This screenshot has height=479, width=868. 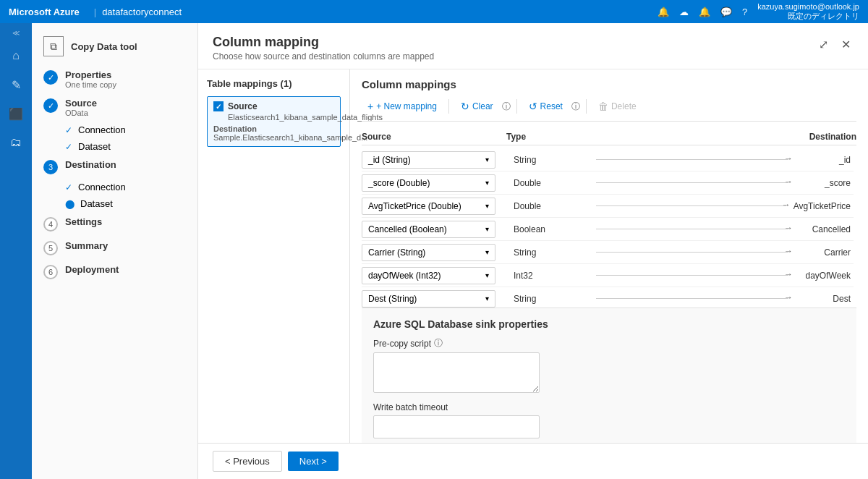 I want to click on table-mappings-title: Table mappings (1), so click(x=273, y=84).